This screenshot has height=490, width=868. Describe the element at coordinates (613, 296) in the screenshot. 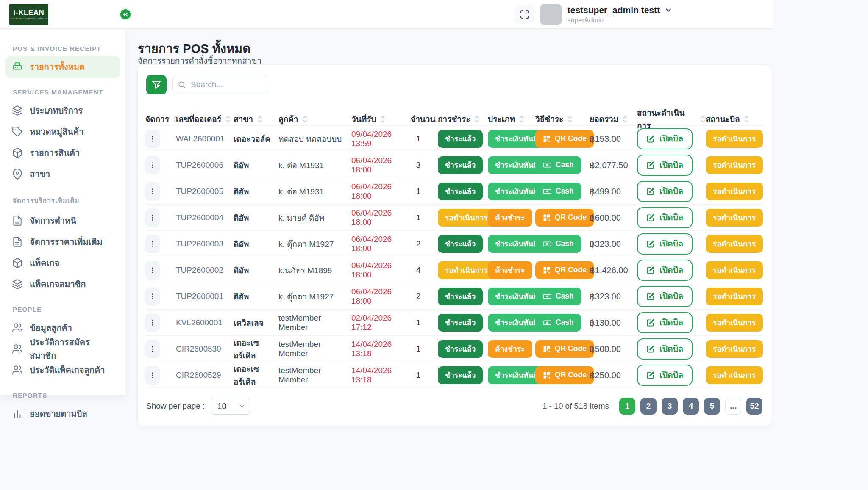

I see `total-amount: ฿323.00` at that location.